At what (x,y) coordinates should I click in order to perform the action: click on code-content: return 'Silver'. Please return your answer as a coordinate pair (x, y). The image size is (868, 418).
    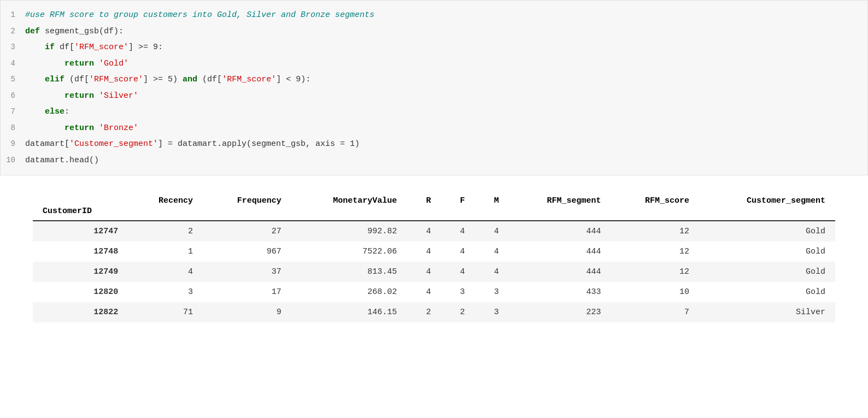
    Looking at the image, I should click on (82, 96).